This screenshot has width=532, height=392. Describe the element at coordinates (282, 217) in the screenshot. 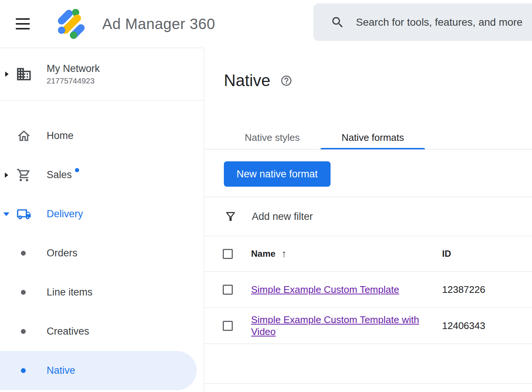

I see `filter-placeholder: Add new filter` at that location.